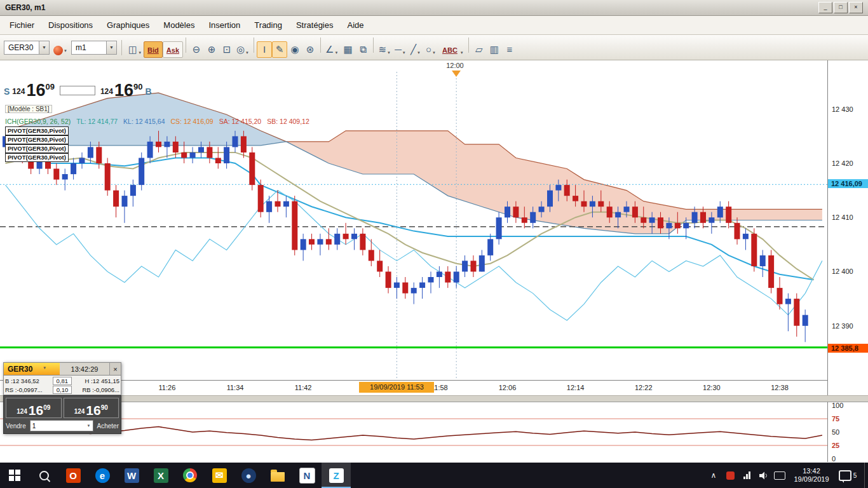 The image size is (868, 488). What do you see at coordinates (224, 25) in the screenshot?
I see `menu-insertion: Insertion` at bounding box center [224, 25].